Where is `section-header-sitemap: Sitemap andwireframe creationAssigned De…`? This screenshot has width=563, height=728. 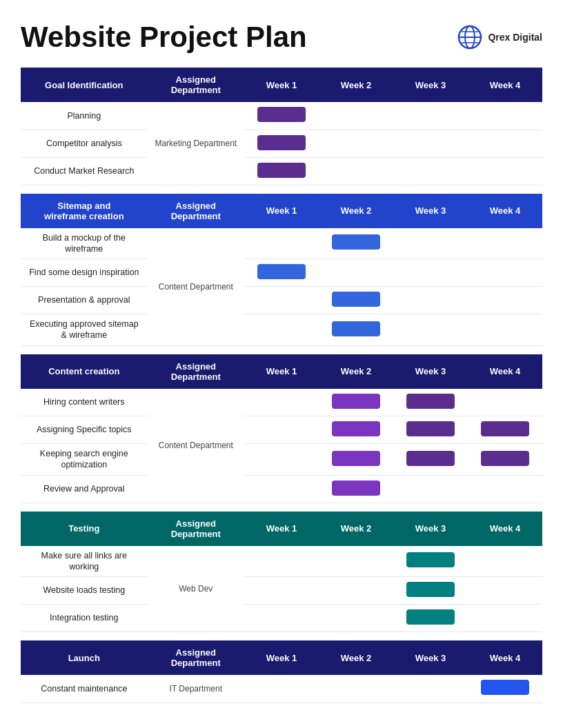
section-header-sitemap: Sitemap andwireframe creationAssigned De… is located at coordinates (282, 211).